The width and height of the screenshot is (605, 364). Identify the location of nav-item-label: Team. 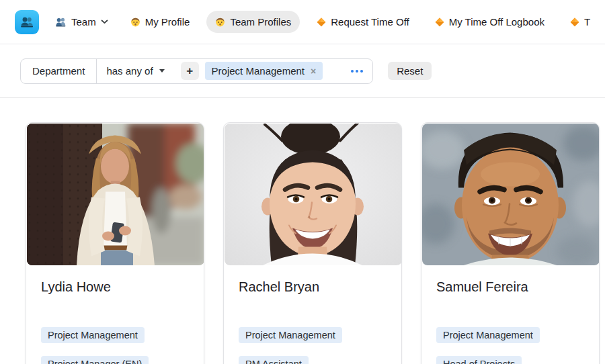
(83, 21).